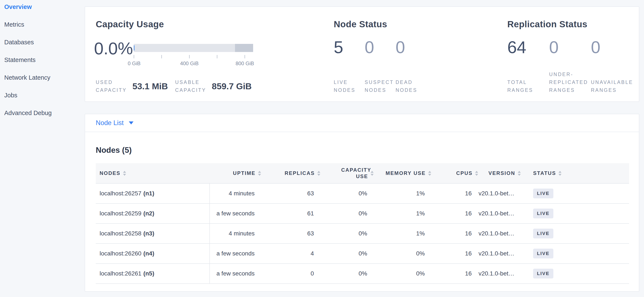 Image resolution: width=644 pixels, height=297 pixels. What do you see at coordinates (402, 173) in the screenshot?
I see `column-header-memory-use: MEMORY USE` at bounding box center [402, 173].